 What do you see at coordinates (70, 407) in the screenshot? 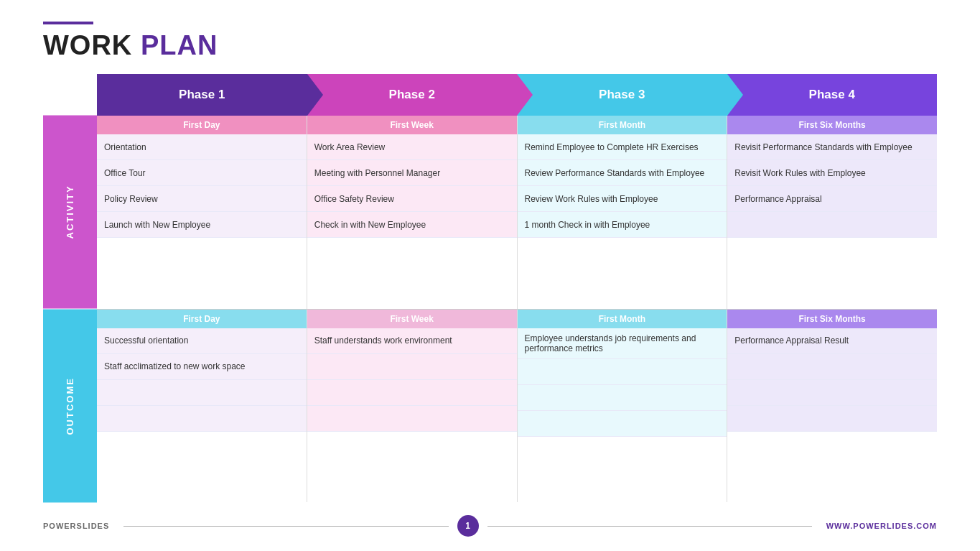
I see `outcome-label: Outcome` at bounding box center [70, 407].